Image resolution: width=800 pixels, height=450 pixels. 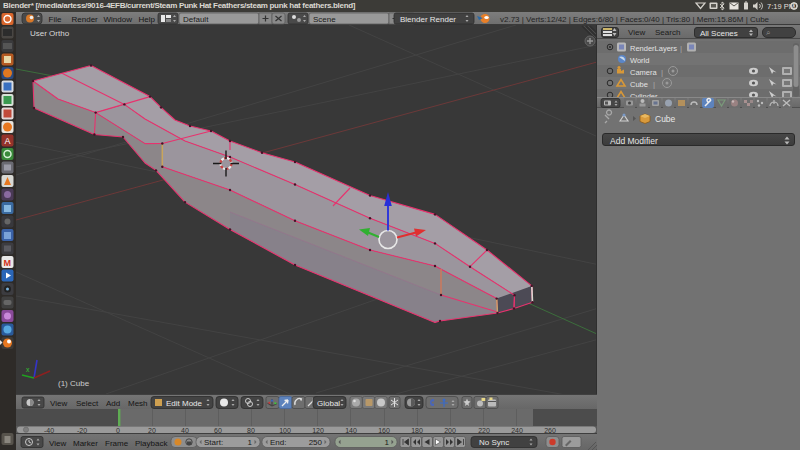 What do you see at coordinates (494, 442) in the screenshot?
I see `svg-text: No Sync` at bounding box center [494, 442].